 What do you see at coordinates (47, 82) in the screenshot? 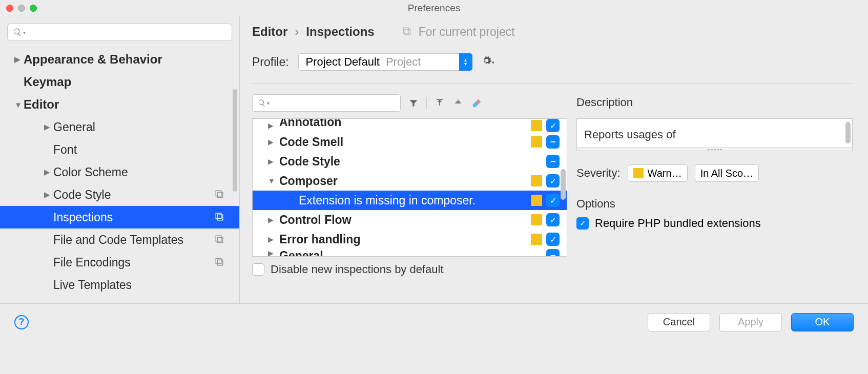
I see `sidebar-item-label: Keymap` at bounding box center [47, 82].